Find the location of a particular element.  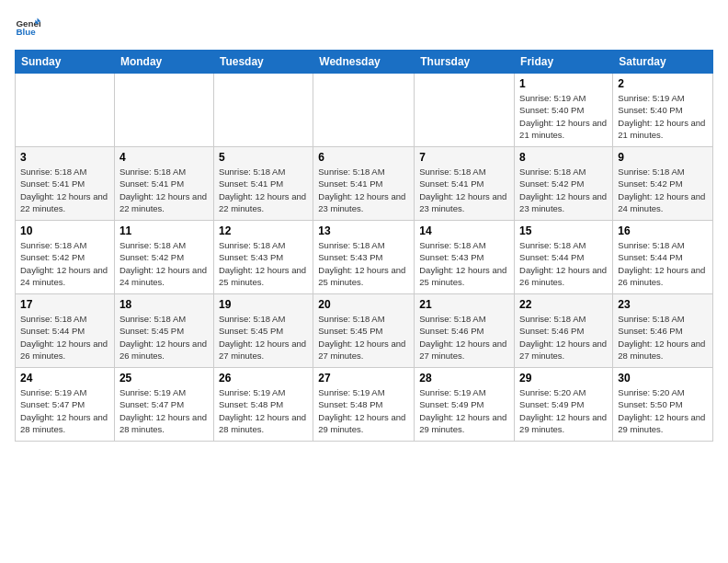

day-number: 25 is located at coordinates (164, 378).